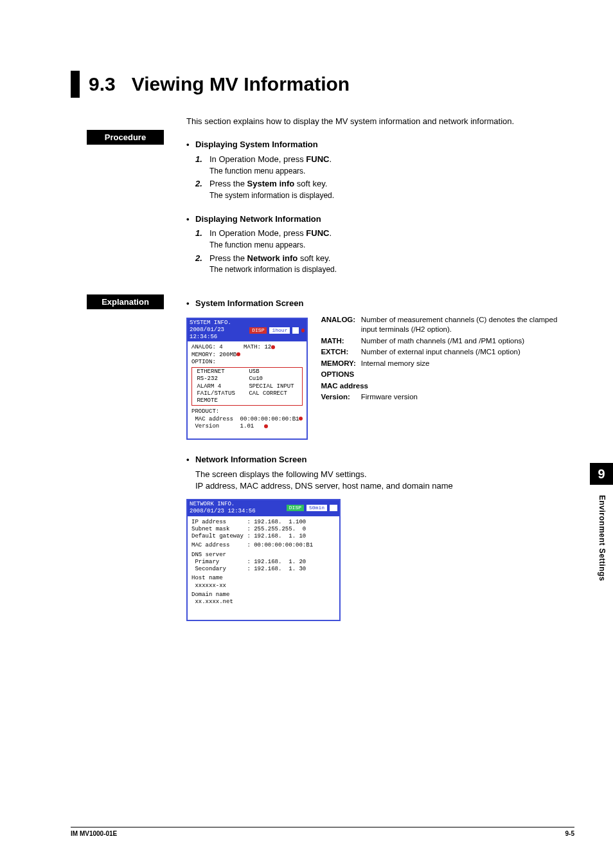 The width and height of the screenshot is (613, 868). I want to click on footer-right: 9-5, so click(570, 833).